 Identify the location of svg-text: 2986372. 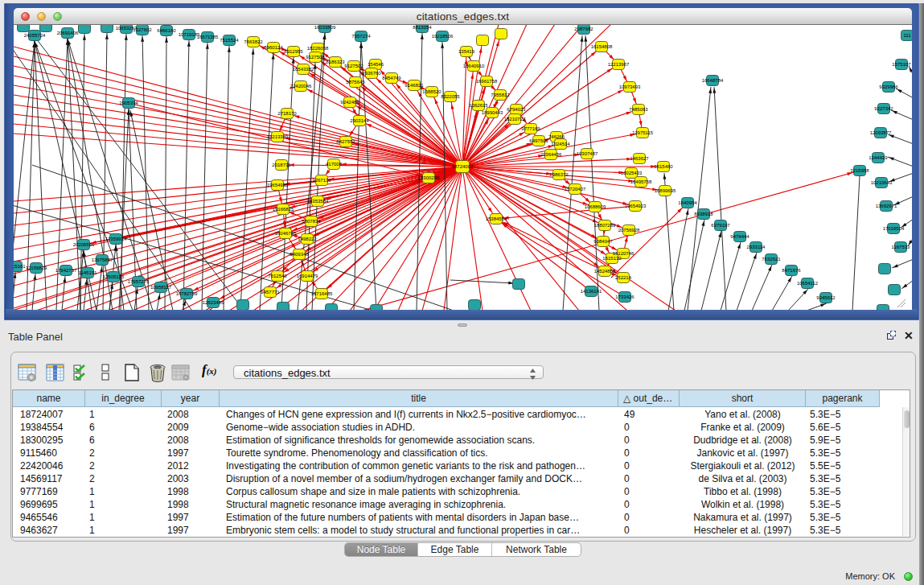
(559, 175).